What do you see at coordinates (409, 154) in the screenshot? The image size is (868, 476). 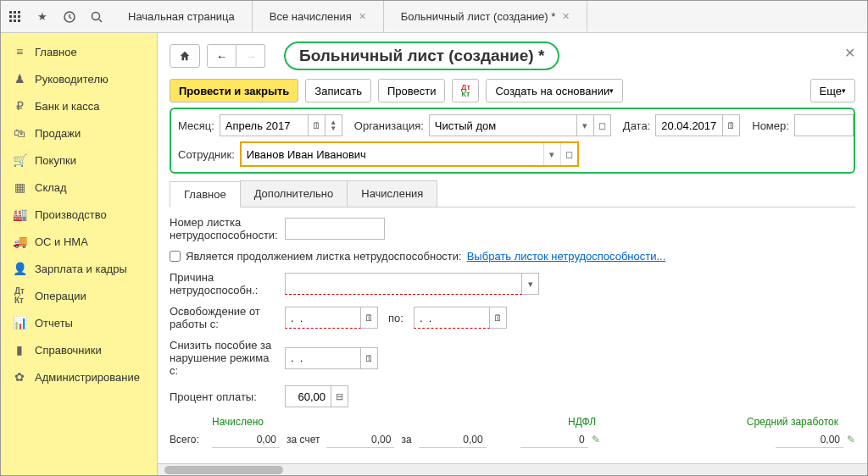 I see `employee-field-highlight: ▾ ◻` at bounding box center [409, 154].